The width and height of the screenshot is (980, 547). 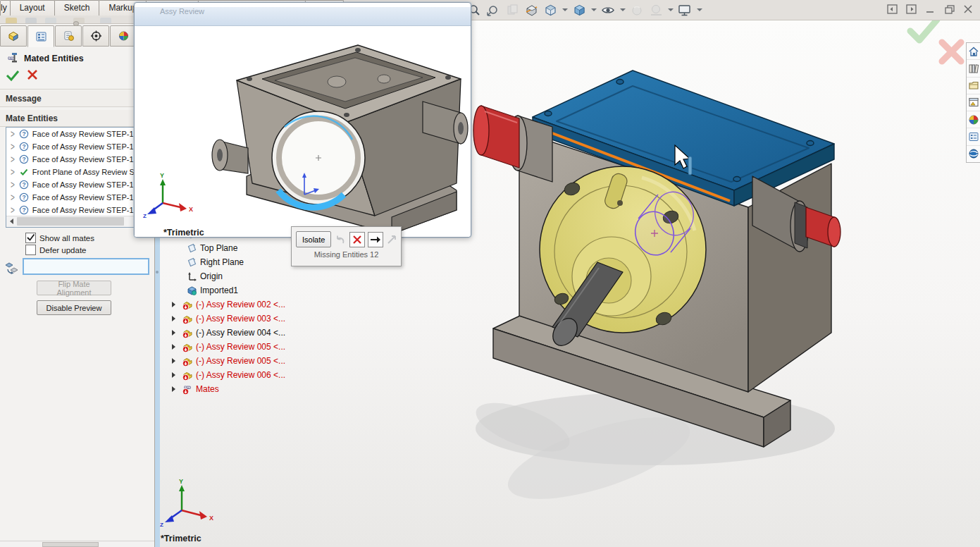 I want to click on ok-button, so click(x=13, y=76).